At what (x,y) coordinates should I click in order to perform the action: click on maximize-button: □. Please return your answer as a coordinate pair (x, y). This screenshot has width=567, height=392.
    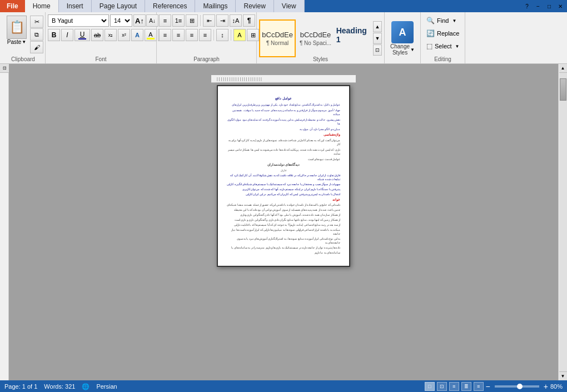
    Looking at the image, I should click on (549, 6).